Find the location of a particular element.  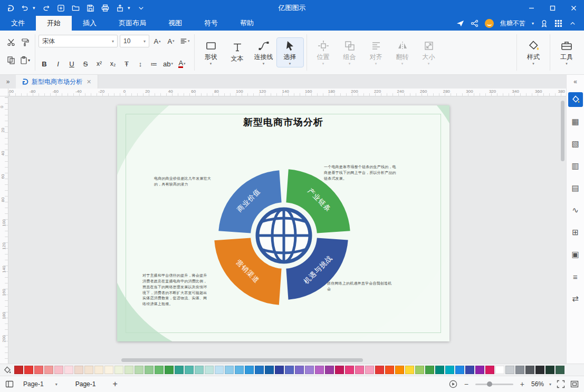

collapse-right-panel-icon: « is located at coordinates (575, 82).